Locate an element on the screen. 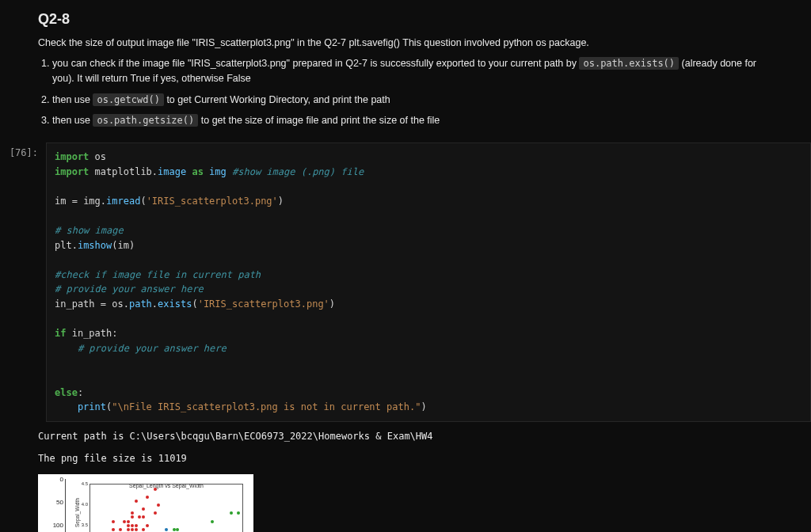 This screenshot has width=811, height=532. code-os-path-exists: os.path.exists() is located at coordinates (629, 63).